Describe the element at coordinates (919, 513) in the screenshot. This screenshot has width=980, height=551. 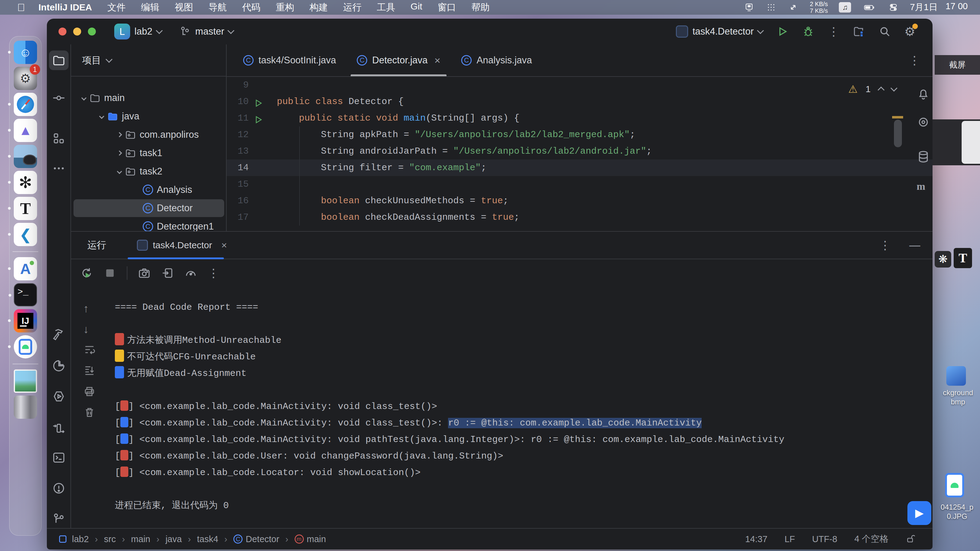
I see `floating-play-button: ▶` at that location.